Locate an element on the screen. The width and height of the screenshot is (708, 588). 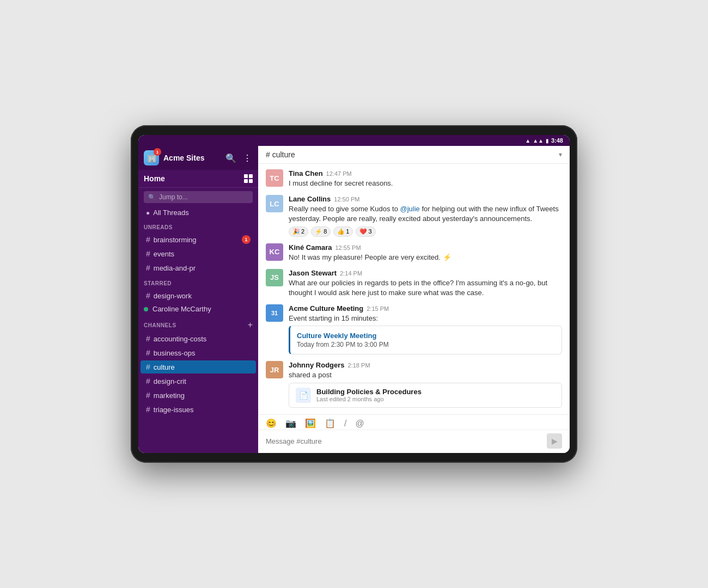
post-title: Building Policies & Procedures is located at coordinates (369, 392).